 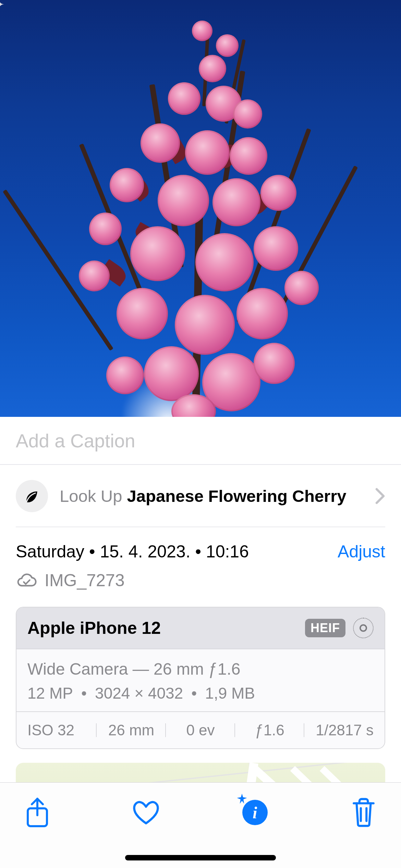 What do you see at coordinates (380, 496) in the screenshot?
I see `chevron-right-icon` at bounding box center [380, 496].